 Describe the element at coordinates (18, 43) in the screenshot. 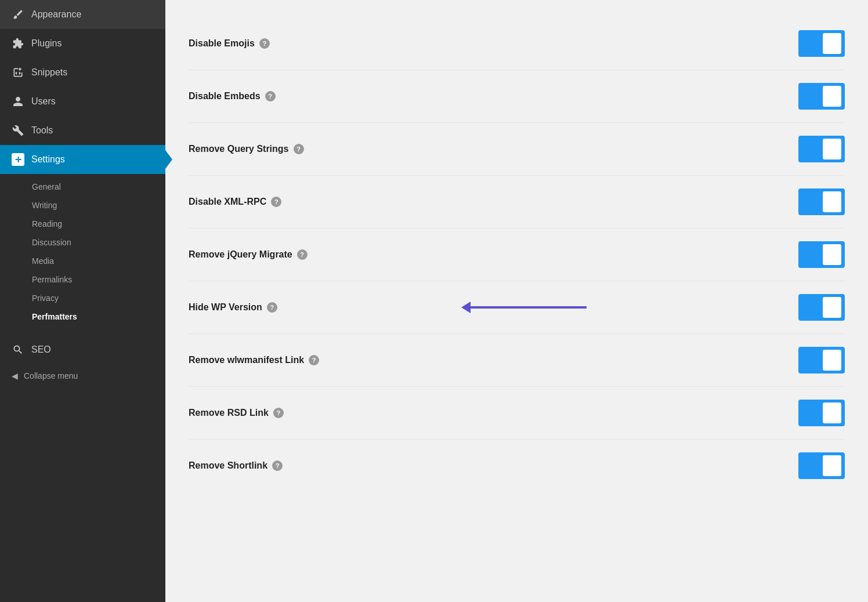

I see `plugin-icon` at that location.